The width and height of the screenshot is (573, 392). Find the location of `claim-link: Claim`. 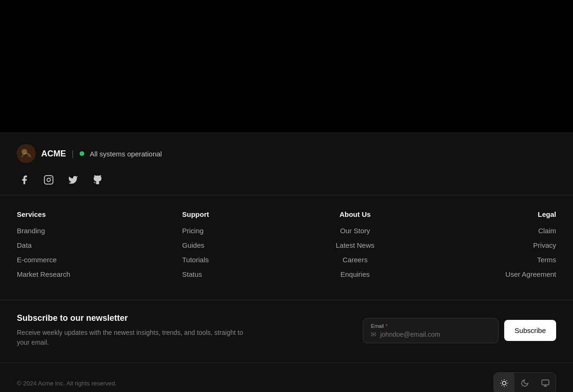

claim-link: Claim is located at coordinates (492, 230).